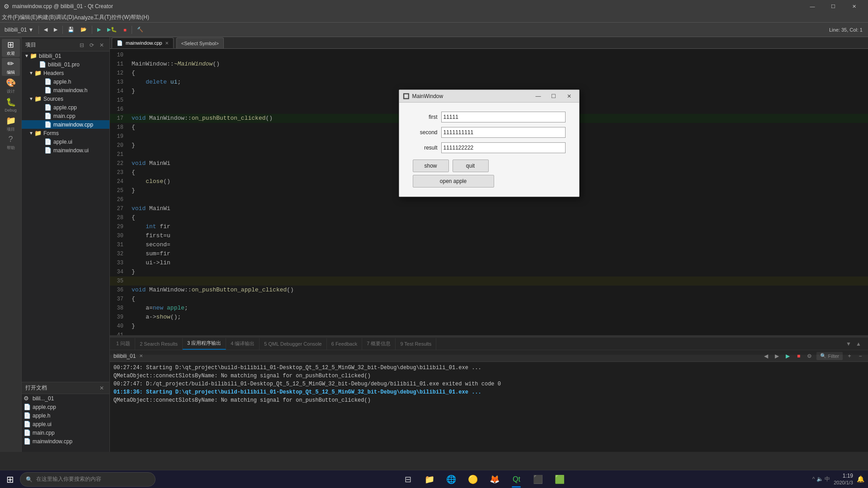 Image resolution: width=868 pixels, height=488 pixels. Describe the element at coordinates (854, 6) in the screenshot. I see `close-button: ✕` at that location.